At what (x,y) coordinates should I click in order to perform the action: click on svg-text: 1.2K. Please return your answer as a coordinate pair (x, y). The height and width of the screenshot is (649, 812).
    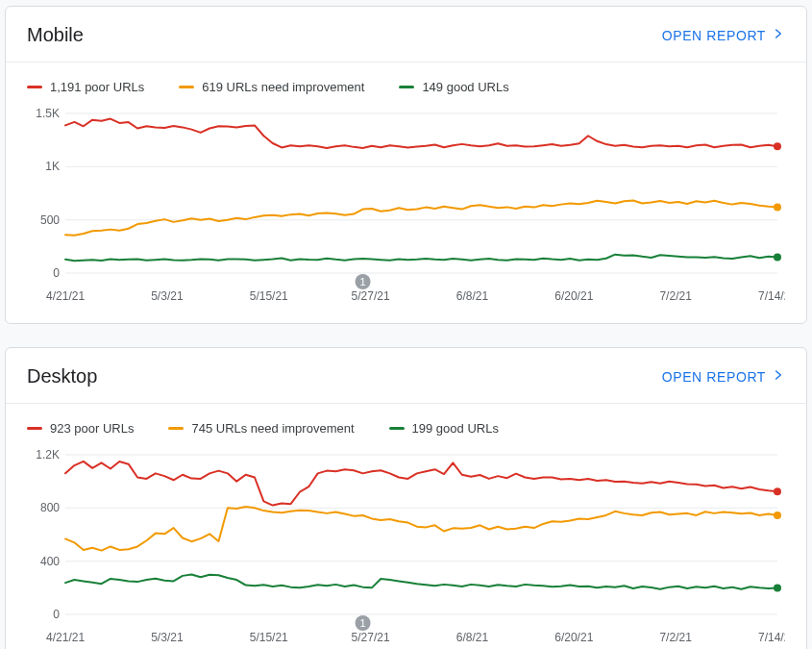
    Looking at the image, I should click on (48, 455).